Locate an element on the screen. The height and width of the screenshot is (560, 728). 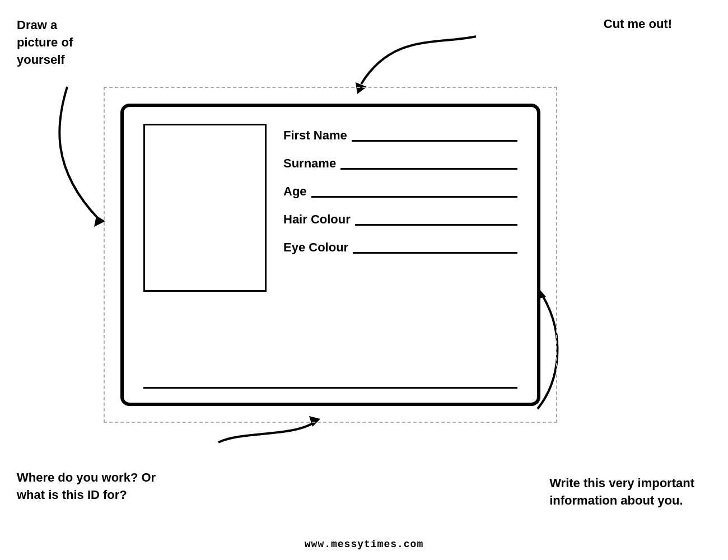
first-name-label: First Name is located at coordinates (315, 136).